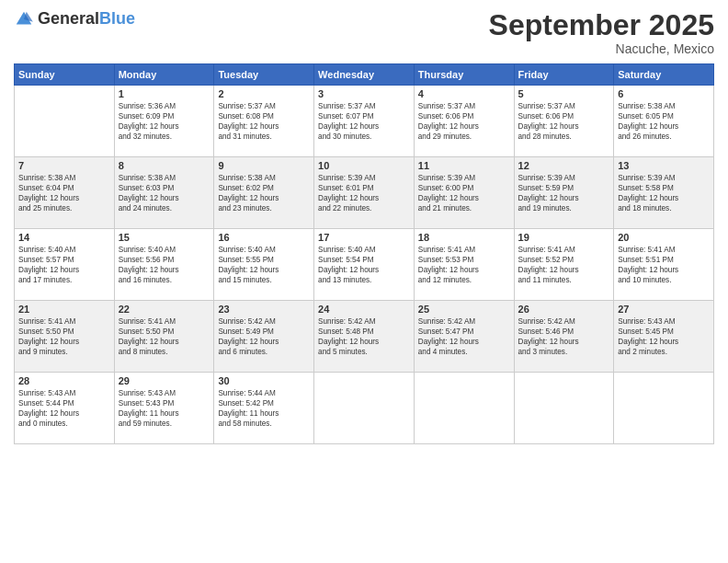  What do you see at coordinates (364, 408) in the screenshot?
I see `calendar-row: 28Sunrise: 5:43 AM Sunset: 5:44 PM Dayli…` at bounding box center [364, 408].